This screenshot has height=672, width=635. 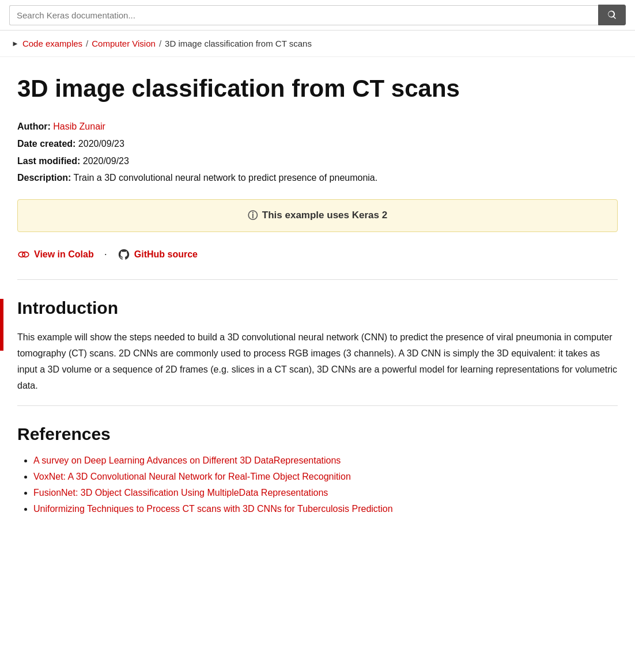 I want to click on ref-link-0: A survey on Deep Learning Advances on Di…, so click(x=187, y=461).